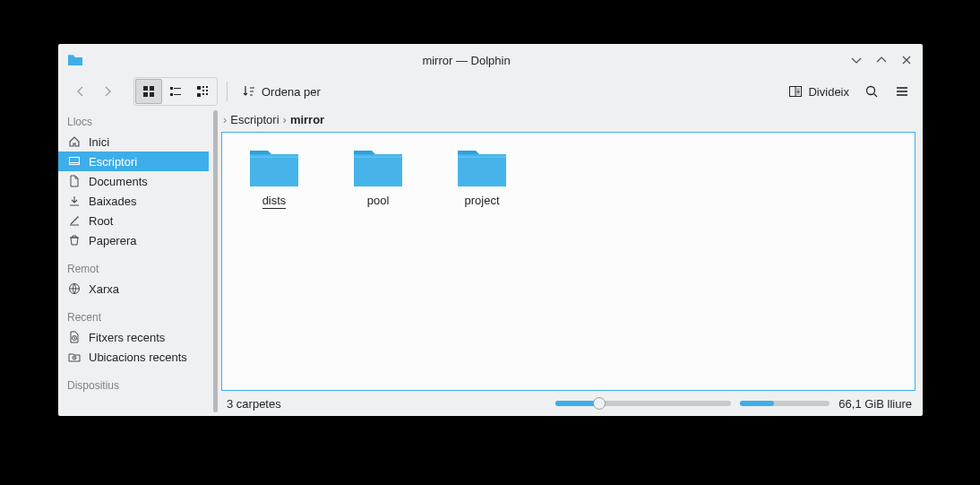 The height and width of the screenshot is (485, 980). I want to click on statusbar: 3 carpetes 66,1 GiB lliure, so click(568, 403).